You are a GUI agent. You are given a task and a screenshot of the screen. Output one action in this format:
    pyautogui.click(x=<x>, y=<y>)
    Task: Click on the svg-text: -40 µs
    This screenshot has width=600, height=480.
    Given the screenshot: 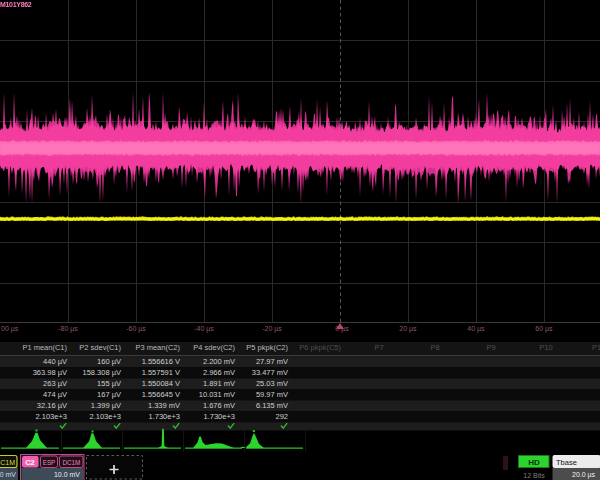 What is the action you would take?
    pyautogui.click(x=204, y=329)
    